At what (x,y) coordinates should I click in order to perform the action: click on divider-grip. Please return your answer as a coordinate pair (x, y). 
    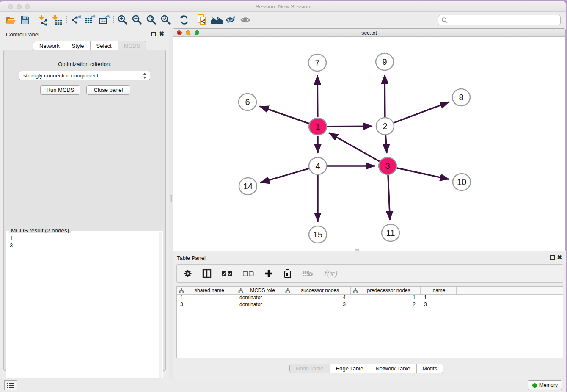
    Looking at the image, I should click on (171, 199).